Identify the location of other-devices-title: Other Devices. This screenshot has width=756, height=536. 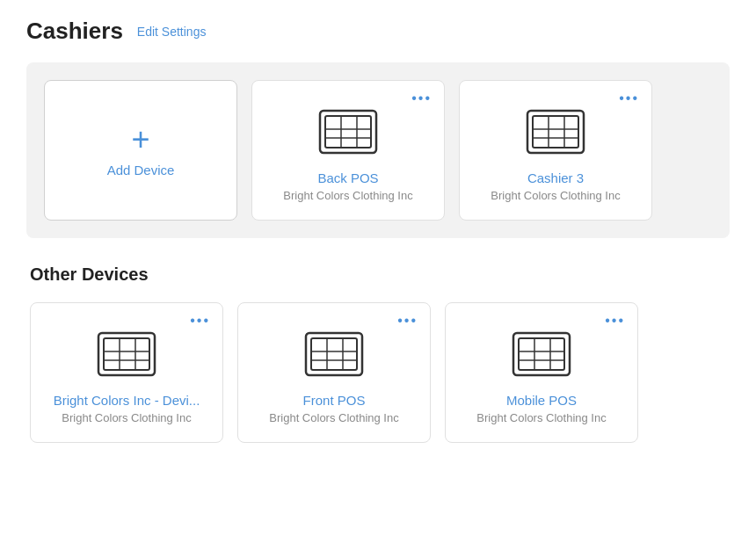
(378, 274).